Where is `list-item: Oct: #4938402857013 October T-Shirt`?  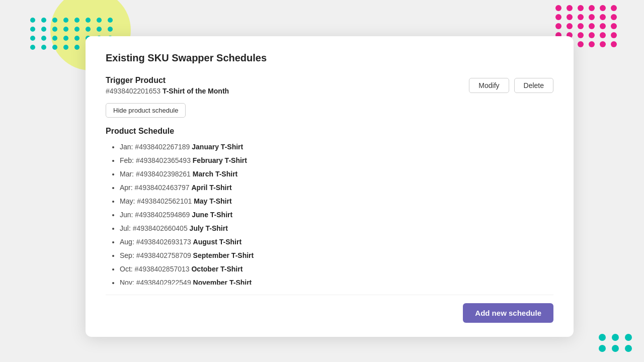 list-item: Oct: #4938402857013 October T-Shirt is located at coordinates (337, 269).